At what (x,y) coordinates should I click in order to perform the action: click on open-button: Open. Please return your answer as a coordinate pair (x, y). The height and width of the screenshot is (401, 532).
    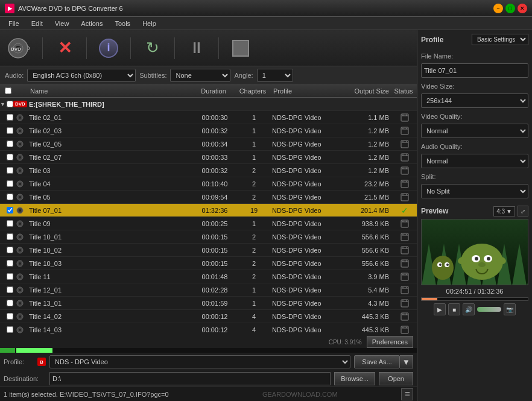
    Looking at the image, I should click on (396, 379).